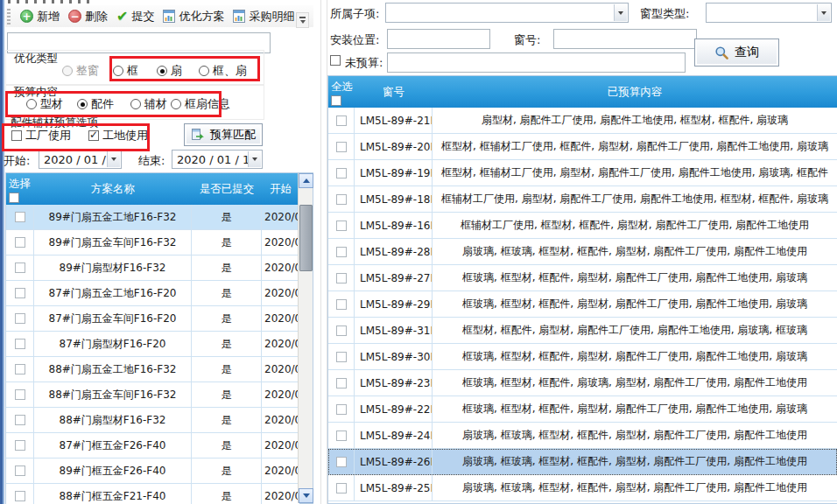 The width and height of the screenshot is (837, 504). I want to click on window-table-row: LM5L-89#-20F18 框型材, 框辅材工厂使用, 框配件, 扇型材, 扇…, so click(583, 147).